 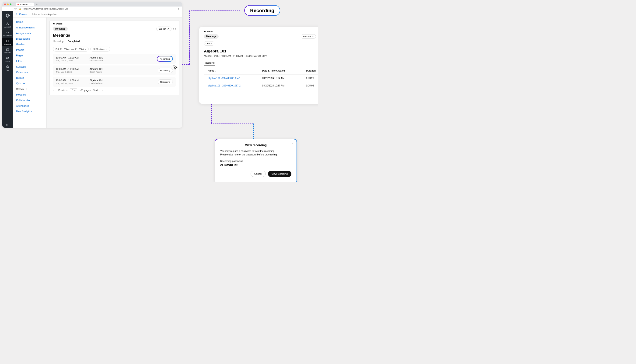 I want to click on recording-detail-panel: webex Meetings Support ↗ ⤢ ‹ Back Algebr…, so click(x=259, y=66).